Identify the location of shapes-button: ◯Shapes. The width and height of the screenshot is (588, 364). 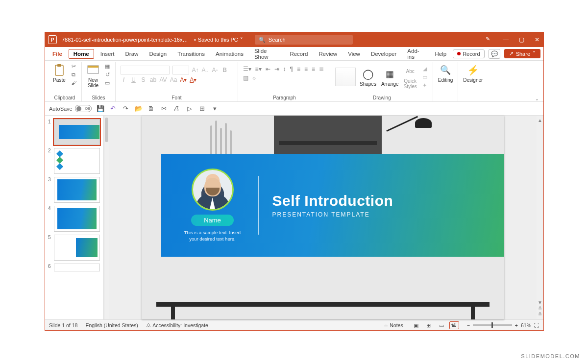
(368, 77).